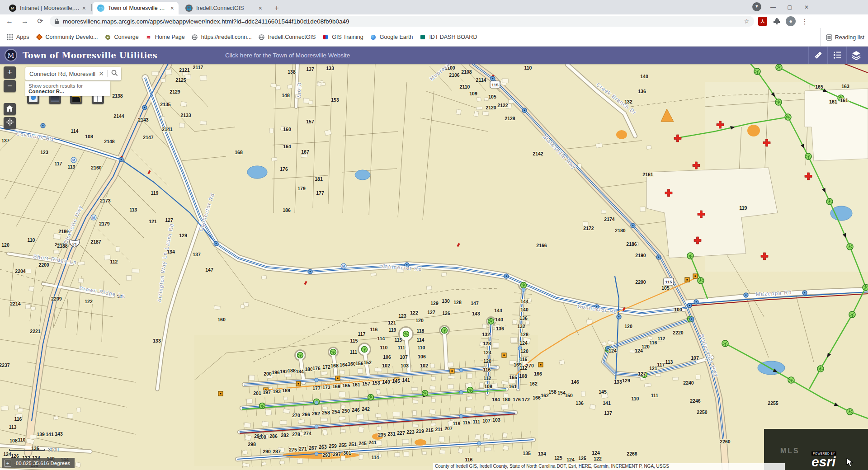  What do you see at coordinates (287, 37) in the screenshot?
I see `bookmark-iredell-connectgis: Iredell.ConnectGIS` at bounding box center [287, 37].